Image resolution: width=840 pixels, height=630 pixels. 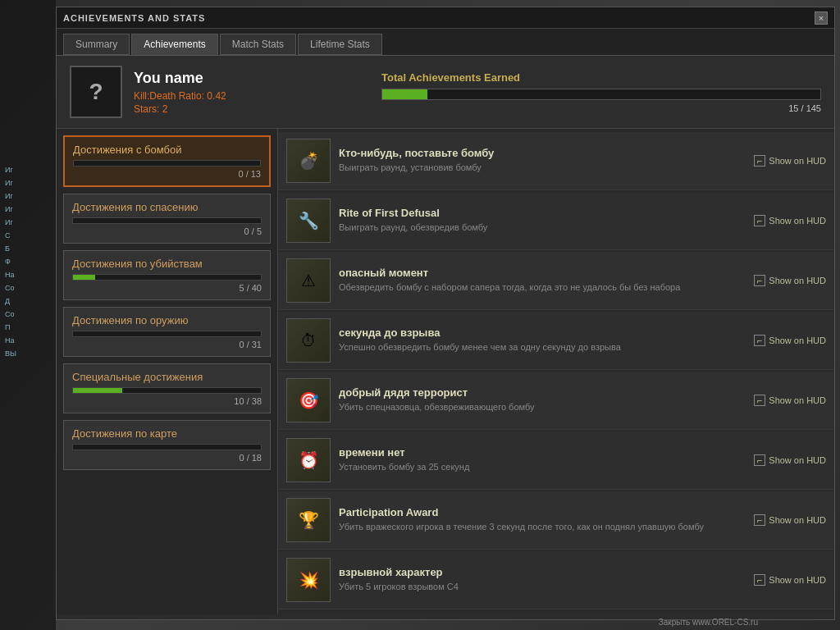 I want to click on achievement-desc-4: Успешно обезвредить бомбу менее чем за о…, so click(x=542, y=348).